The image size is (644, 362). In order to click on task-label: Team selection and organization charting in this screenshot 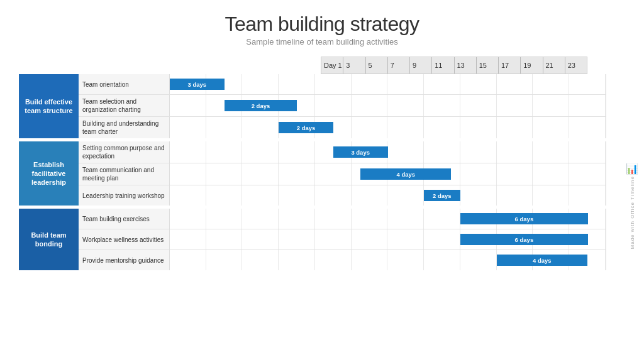, I will do `click(125, 106)`.